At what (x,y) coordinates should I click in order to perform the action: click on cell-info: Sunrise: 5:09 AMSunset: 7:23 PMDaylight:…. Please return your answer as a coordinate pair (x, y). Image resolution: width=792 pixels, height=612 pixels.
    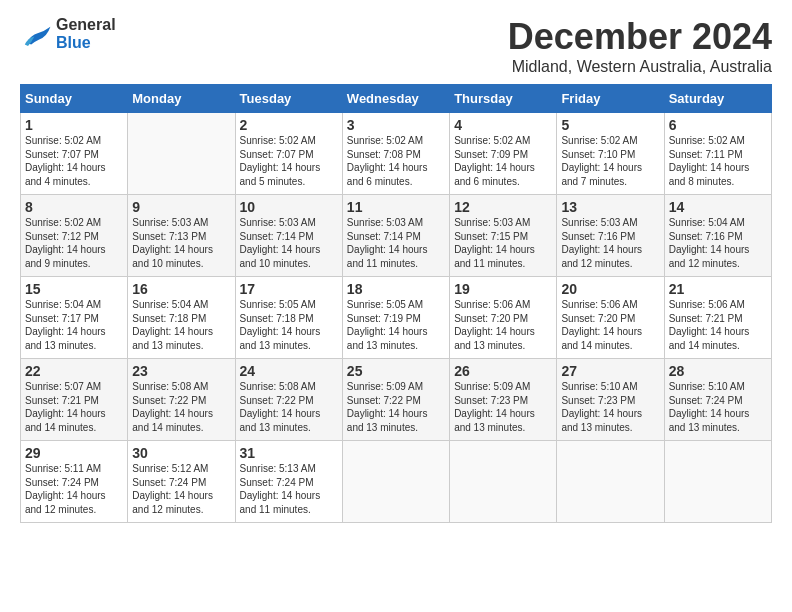
    Looking at the image, I should click on (503, 407).